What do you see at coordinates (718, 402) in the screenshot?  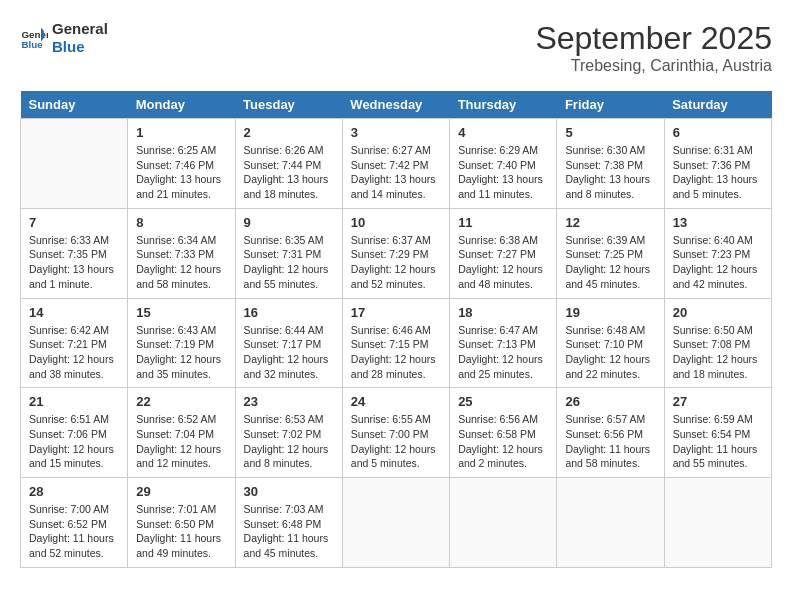 I see `day-number: 27` at bounding box center [718, 402].